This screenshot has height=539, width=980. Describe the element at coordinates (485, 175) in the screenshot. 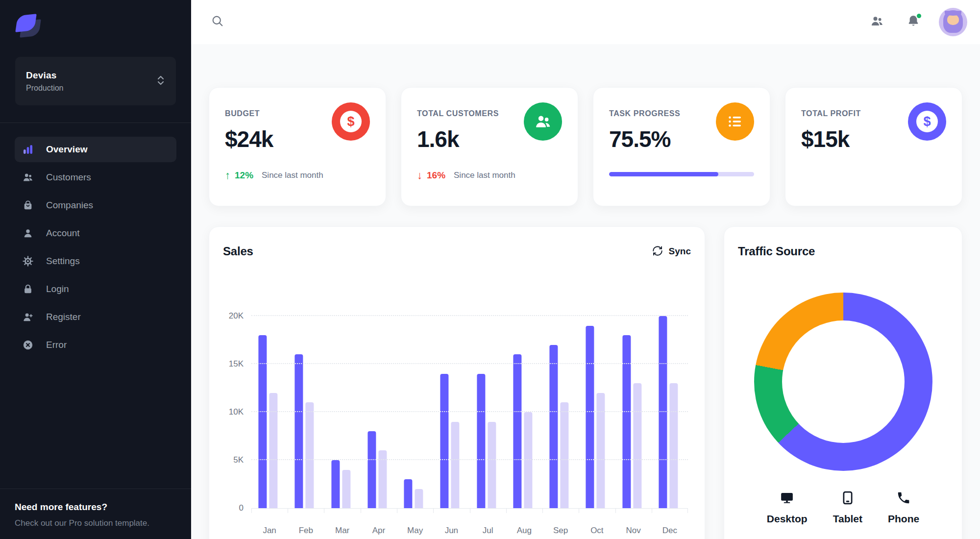

I see `trend-caption: Since last month` at that location.